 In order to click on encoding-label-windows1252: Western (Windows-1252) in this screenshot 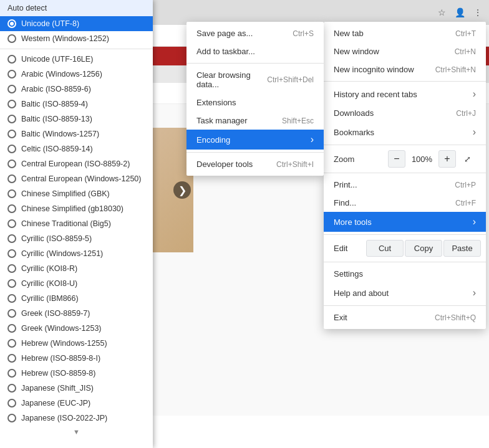, I will do `click(65, 39)`.